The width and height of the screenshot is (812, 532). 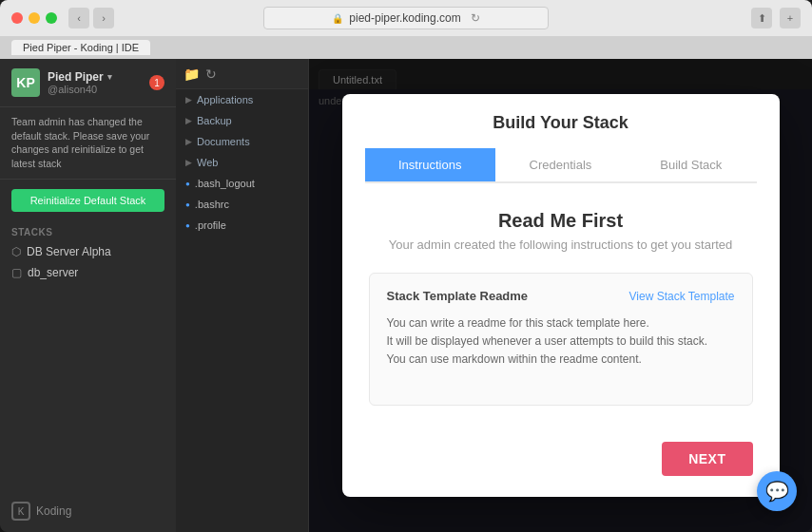 What do you see at coordinates (79, 18) in the screenshot?
I see `back-button: ‹` at bounding box center [79, 18].